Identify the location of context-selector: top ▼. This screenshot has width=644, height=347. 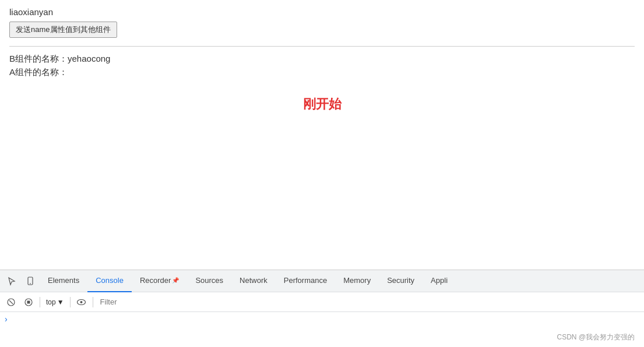
(55, 302).